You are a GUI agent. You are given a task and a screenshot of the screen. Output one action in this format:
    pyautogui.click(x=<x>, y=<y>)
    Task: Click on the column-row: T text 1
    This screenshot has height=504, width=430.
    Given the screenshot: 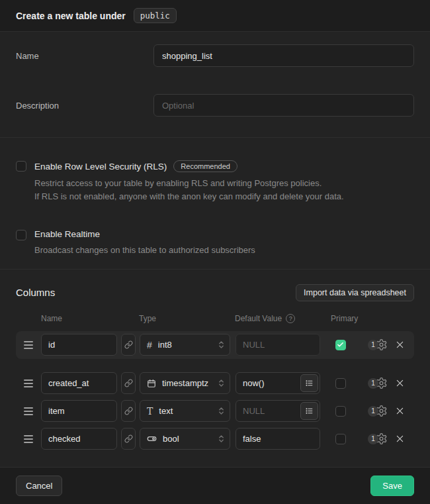 What is the action you would take?
    pyautogui.click(x=215, y=411)
    